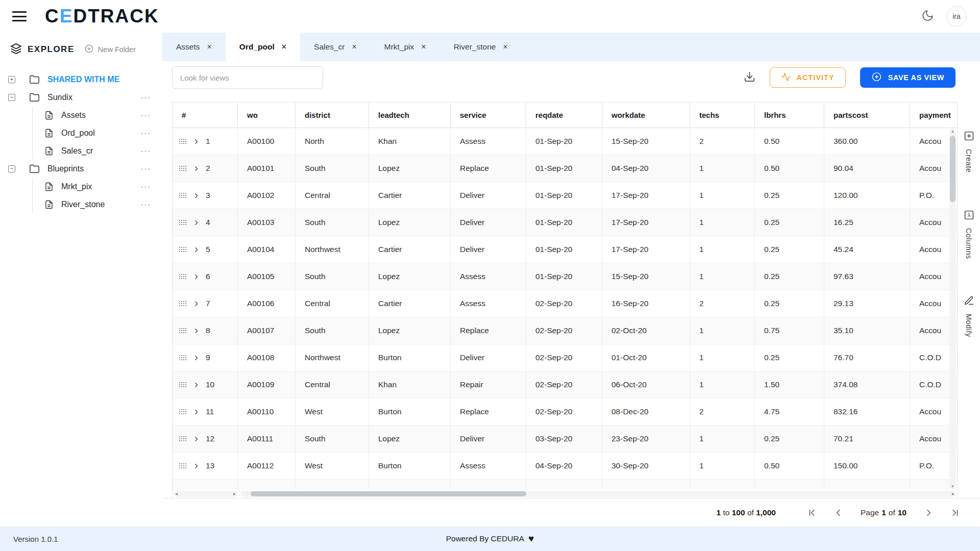  Describe the element at coordinates (789, 485) in the screenshot. I see `cell-lbrhrs: 1.50` at that location.